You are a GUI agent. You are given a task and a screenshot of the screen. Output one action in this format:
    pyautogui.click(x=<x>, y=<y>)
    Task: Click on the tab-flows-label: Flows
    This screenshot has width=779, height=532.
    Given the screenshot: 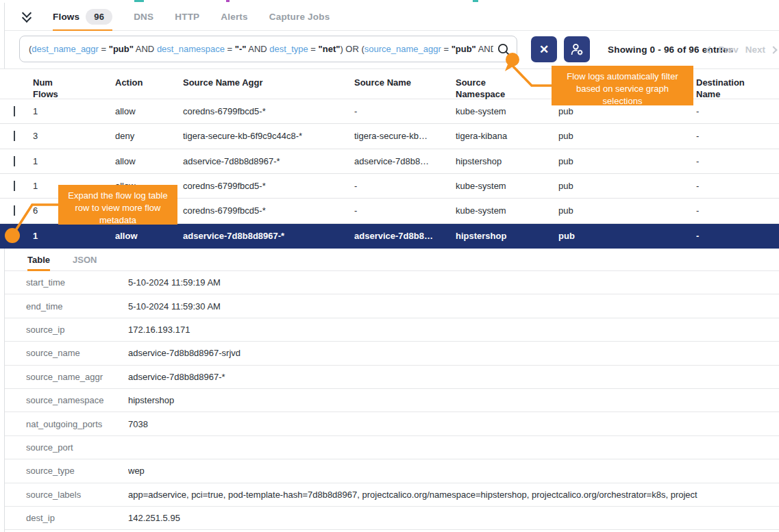 What is the action you would take?
    pyautogui.click(x=66, y=16)
    